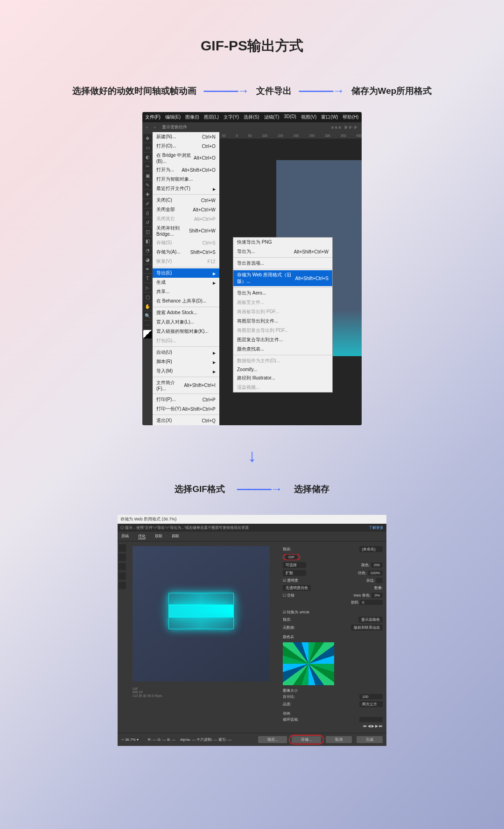 This screenshot has width=504, height=829. Describe the element at coordinates (283, 378) in the screenshot. I see `submenu-item: 路径到 Illustrator...` at that location.